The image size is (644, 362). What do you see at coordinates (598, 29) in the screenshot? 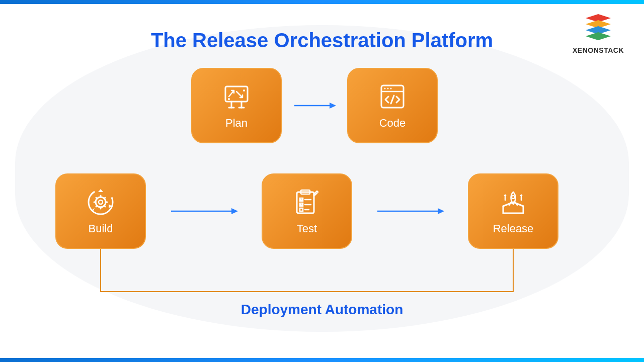
I see `stack-icon` at bounding box center [598, 29].